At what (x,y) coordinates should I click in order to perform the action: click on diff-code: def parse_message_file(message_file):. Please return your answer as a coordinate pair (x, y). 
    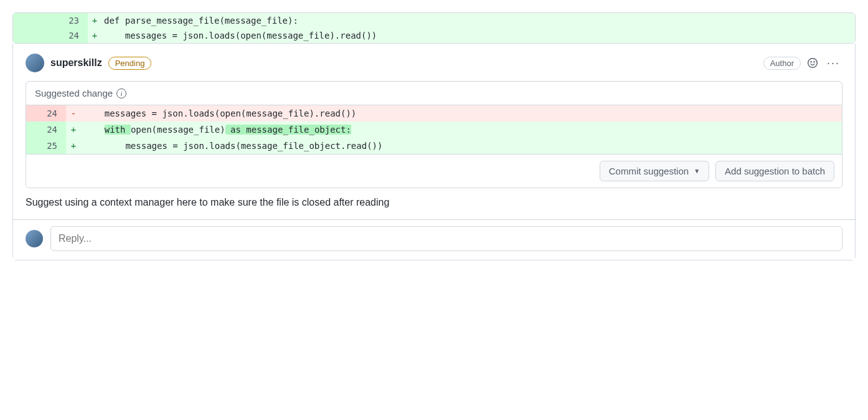
    Looking at the image, I should click on (478, 21).